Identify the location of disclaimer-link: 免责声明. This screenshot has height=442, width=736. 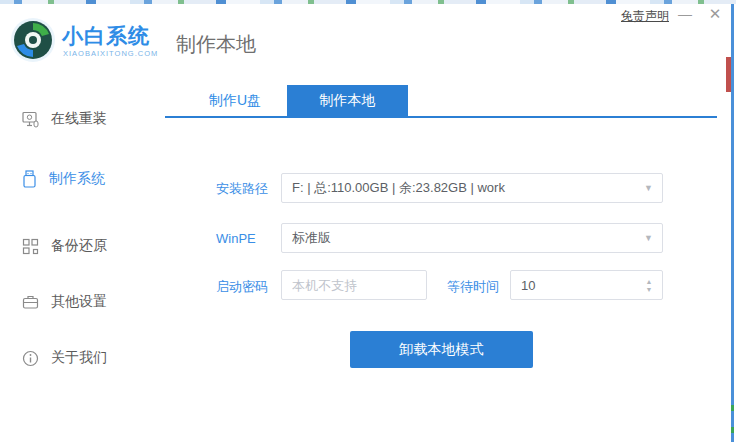
(645, 16).